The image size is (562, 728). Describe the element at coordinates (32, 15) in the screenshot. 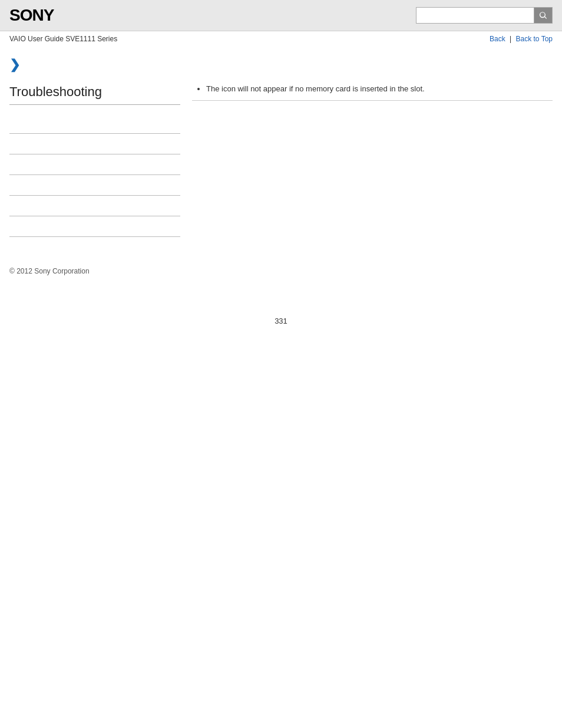

I see `sony-logo: SONY` at that location.